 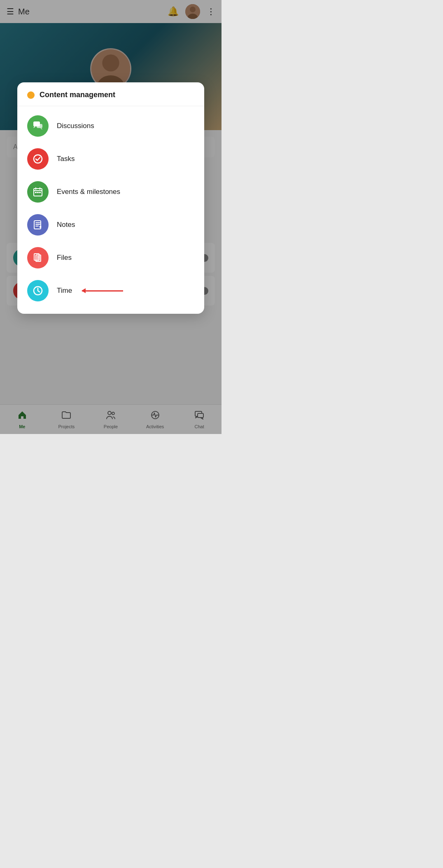 What do you see at coordinates (111, 94) in the screenshot?
I see `modal-header: Content management` at bounding box center [111, 94].